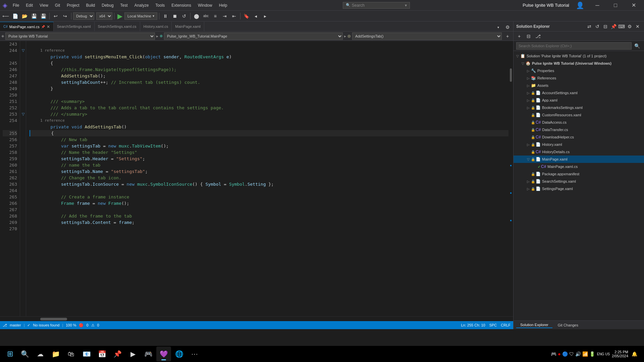  What do you see at coordinates (579, 167) in the screenshot?
I see `tree-mainpage-cs: ✓ C# MainPage.xaml.cs` at bounding box center [579, 167].